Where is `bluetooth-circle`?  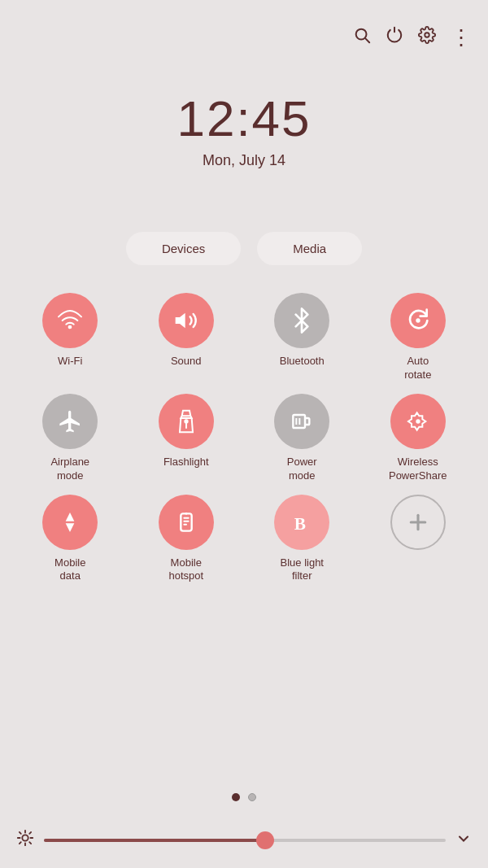 bluetooth-circle is located at coordinates (302, 321).